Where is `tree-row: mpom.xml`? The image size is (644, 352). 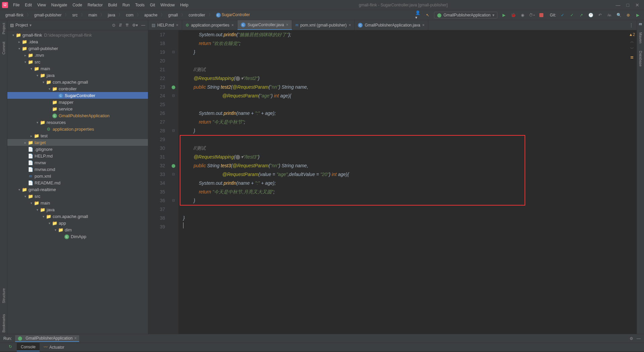 tree-row: mpom.xml is located at coordinates (78, 176).